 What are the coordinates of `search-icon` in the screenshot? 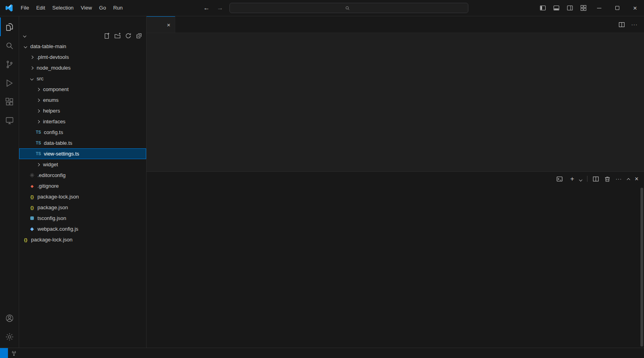 It's located at (347, 8).